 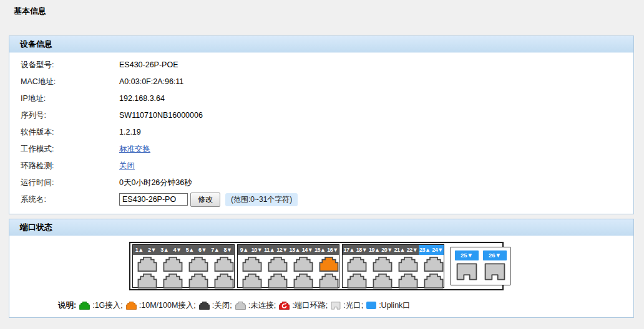 What do you see at coordinates (425, 250) in the screenshot?
I see `port-label-23: 23▲` at bounding box center [425, 250].